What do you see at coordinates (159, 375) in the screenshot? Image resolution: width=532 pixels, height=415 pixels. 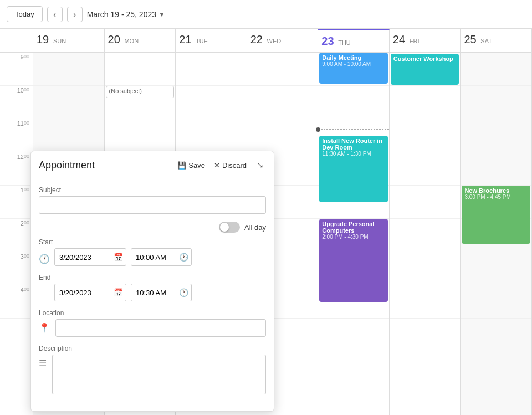 I see `description-textarea` at bounding box center [159, 375].